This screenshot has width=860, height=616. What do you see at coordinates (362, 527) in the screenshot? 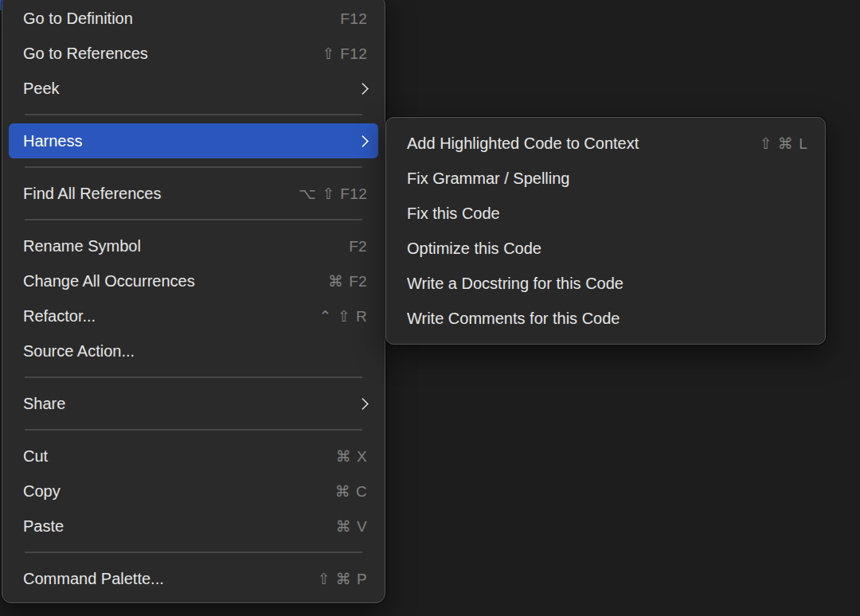
I see `shortcut-key: V` at bounding box center [362, 527].